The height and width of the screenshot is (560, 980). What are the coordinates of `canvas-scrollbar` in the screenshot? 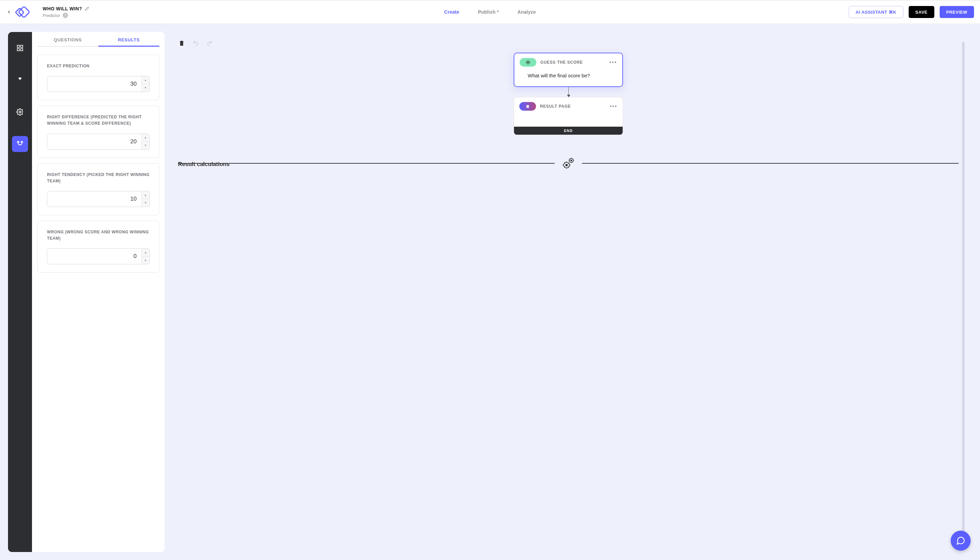 It's located at (963, 292).